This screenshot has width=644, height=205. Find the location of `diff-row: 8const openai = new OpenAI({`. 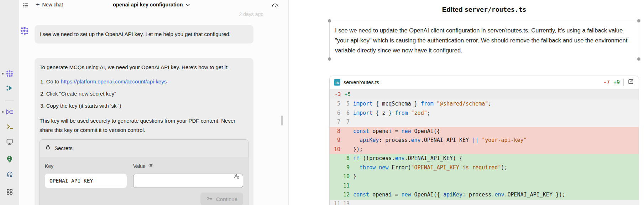

diff-row: 8const openai = new OpenAI({ is located at coordinates (484, 132).